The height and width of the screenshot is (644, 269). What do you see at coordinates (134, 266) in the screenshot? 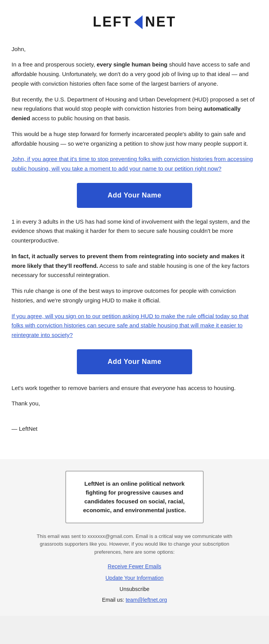
I see `paragraph-5: In fact, it actually serves to prevent t…` at bounding box center [134, 266].